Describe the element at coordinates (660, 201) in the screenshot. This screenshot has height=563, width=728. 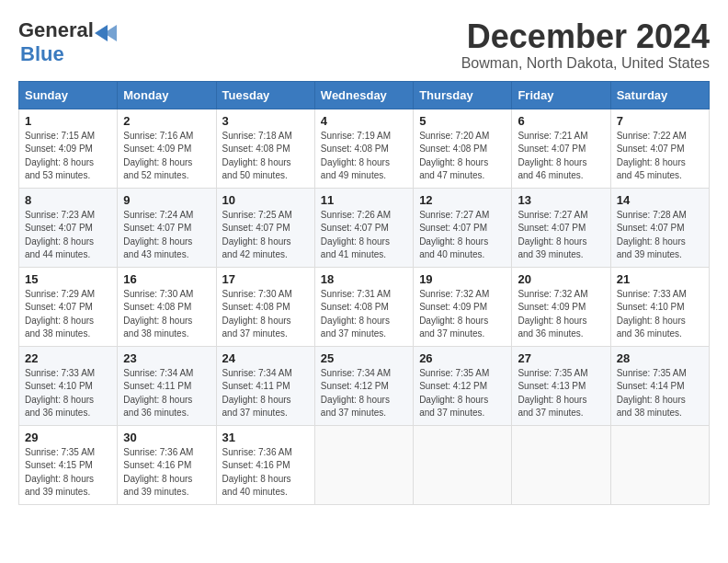
I see `day-number: 14` at that location.